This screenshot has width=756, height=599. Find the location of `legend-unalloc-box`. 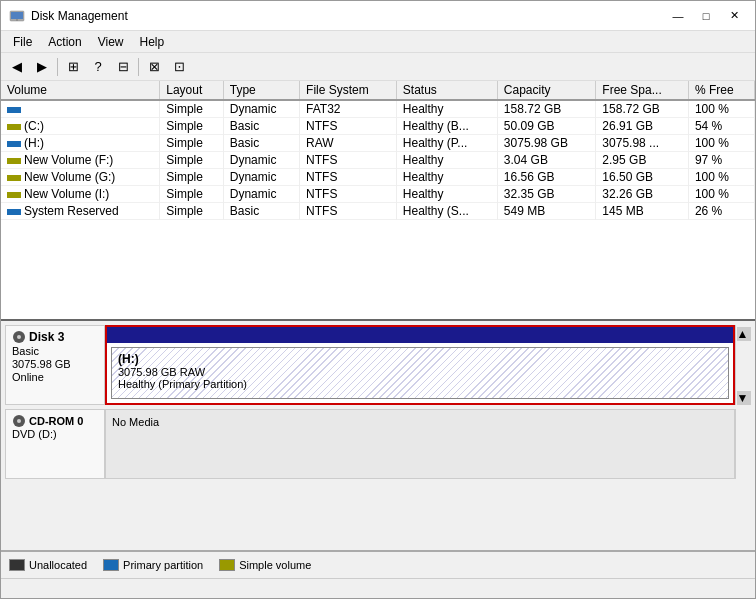

legend-unalloc-box is located at coordinates (17, 565).